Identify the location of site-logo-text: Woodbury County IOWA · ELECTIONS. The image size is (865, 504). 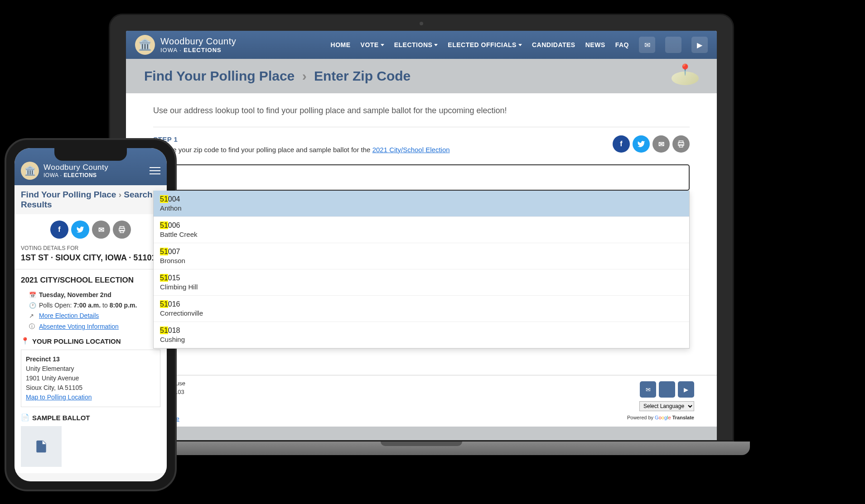
(198, 45).